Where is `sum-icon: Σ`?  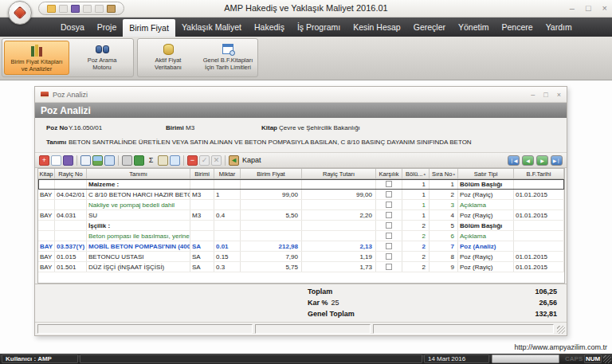 sum-icon: Σ is located at coordinates (151, 161).